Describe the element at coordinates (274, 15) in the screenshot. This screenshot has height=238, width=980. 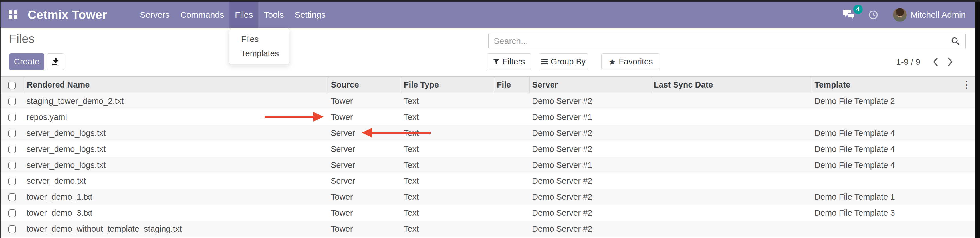
I see `nav-item-tools: Tools` at that location.